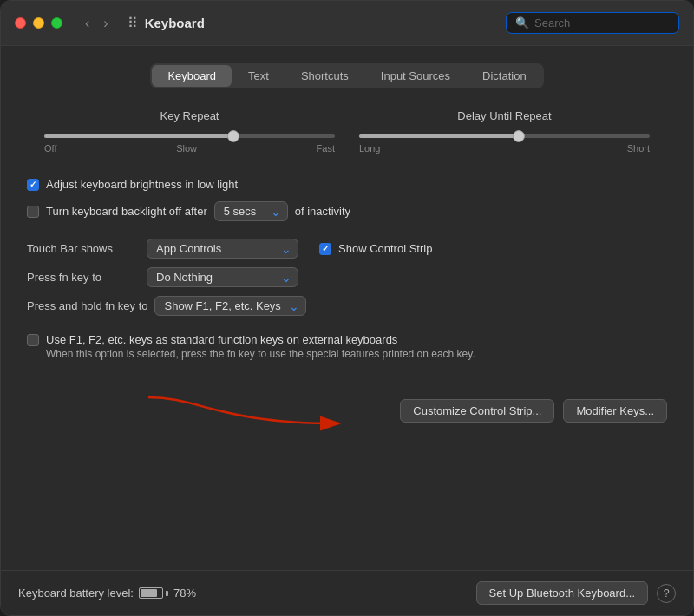 Image resolution: width=694 pixels, height=616 pixels. I want to click on delay-repeat-track, so click(505, 136).